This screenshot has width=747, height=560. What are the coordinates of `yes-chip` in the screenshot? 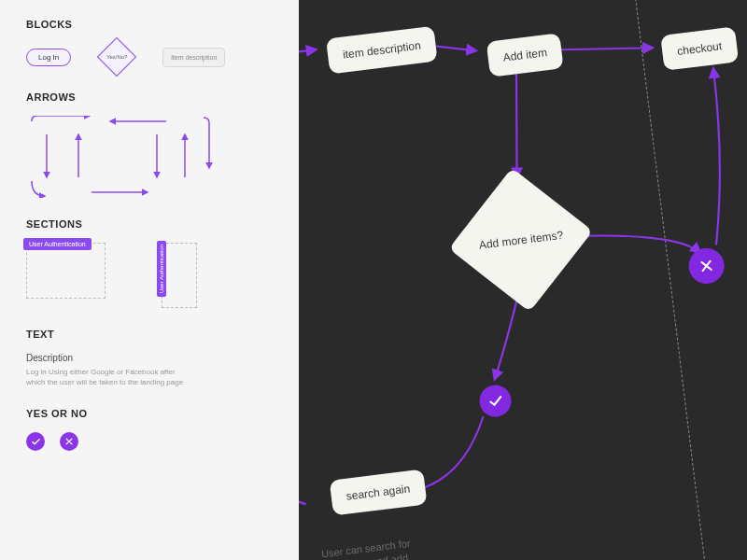 It's located at (35, 441).